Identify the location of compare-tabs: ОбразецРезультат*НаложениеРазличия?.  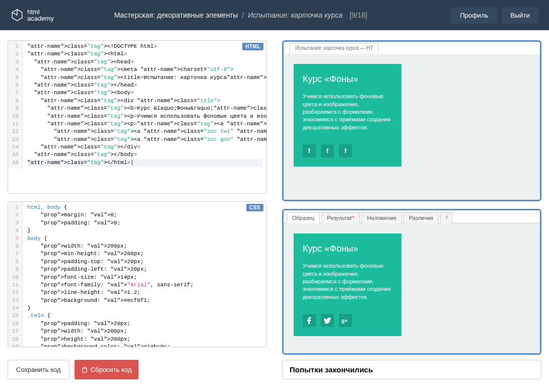
(412, 217).